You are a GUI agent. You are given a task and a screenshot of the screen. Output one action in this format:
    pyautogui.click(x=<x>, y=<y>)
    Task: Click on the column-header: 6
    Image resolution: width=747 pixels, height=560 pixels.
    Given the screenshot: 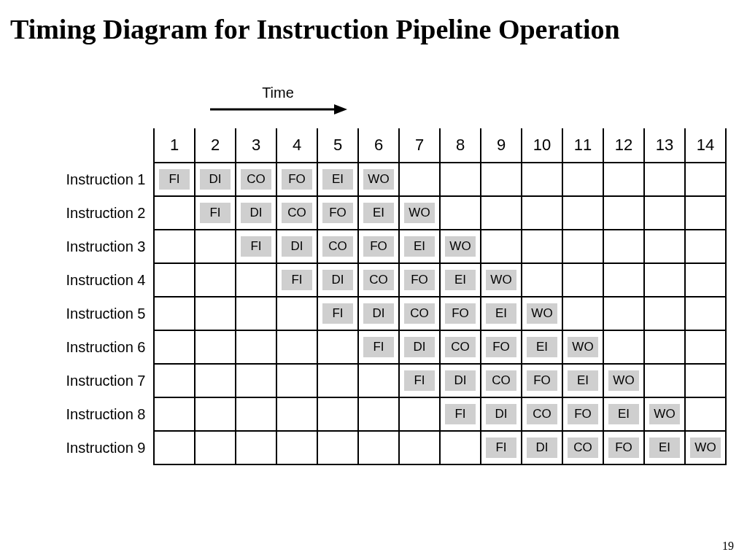 What is the action you would take?
    pyautogui.click(x=379, y=146)
    